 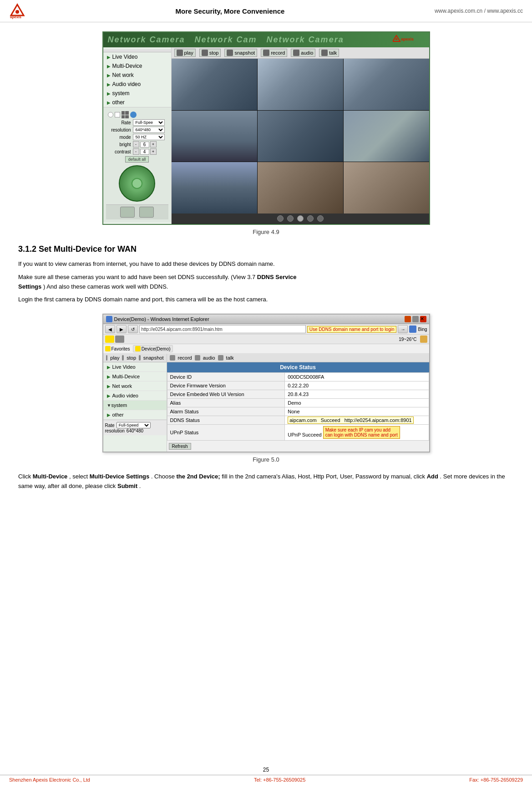 What do you see at coordinates (357, 403) in the screenshot?
I see `table-cell-value: Demo` at bounding box center [357, 403].